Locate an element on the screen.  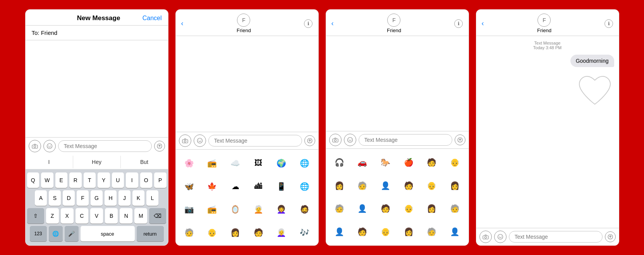
sticker-20: 👴 is located at coordinates (212, 233).